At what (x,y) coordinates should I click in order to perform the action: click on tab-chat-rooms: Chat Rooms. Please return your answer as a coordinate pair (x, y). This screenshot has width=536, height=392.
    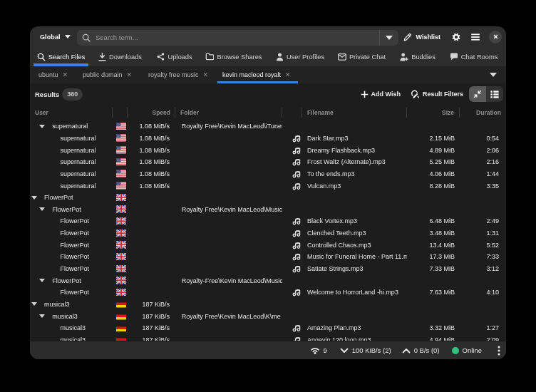
    Looking at the image, I should click on (473, 57).